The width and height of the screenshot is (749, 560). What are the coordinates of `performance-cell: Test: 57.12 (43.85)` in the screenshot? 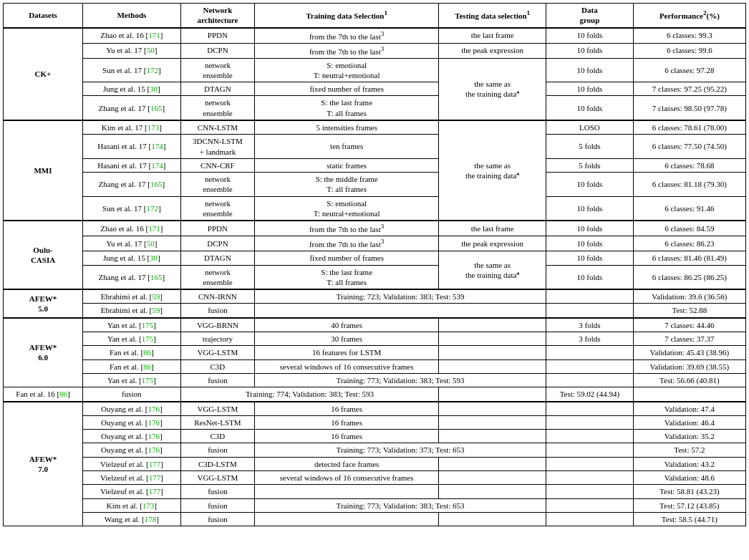 It's located at (689, 506).